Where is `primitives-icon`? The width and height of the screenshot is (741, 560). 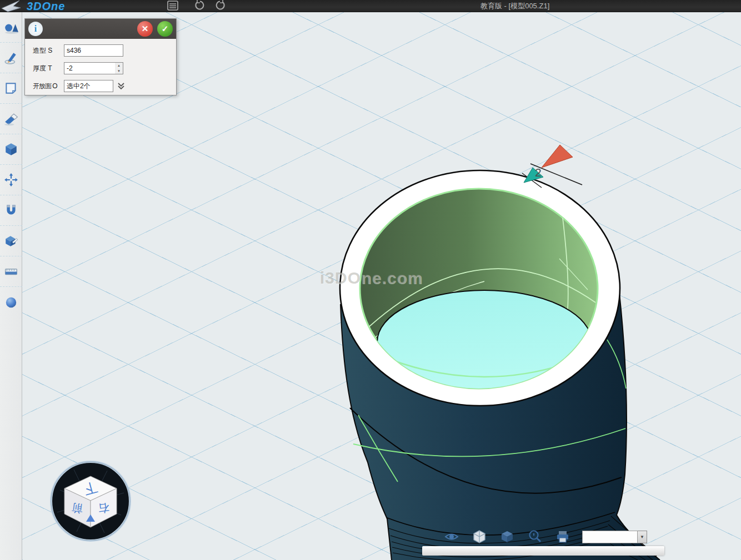 primitives-icon is located at coordinates (11, 27).